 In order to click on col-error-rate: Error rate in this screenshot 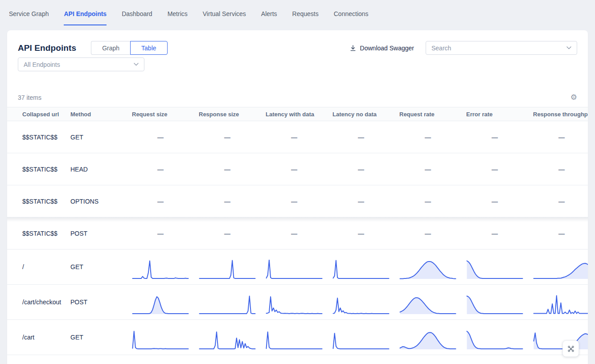, I will do `click(500, 114)`.